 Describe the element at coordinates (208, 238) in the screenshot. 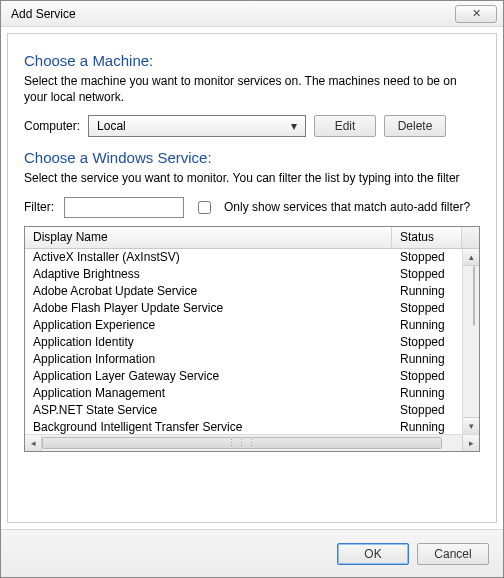

I see `column-header-name: Display Name` at that location.